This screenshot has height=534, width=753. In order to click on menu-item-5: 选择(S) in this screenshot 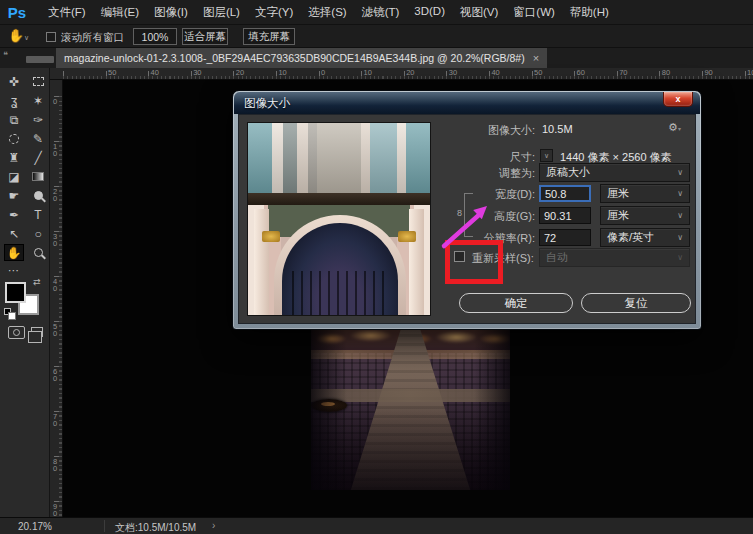, I will do `click(327, 12)`.